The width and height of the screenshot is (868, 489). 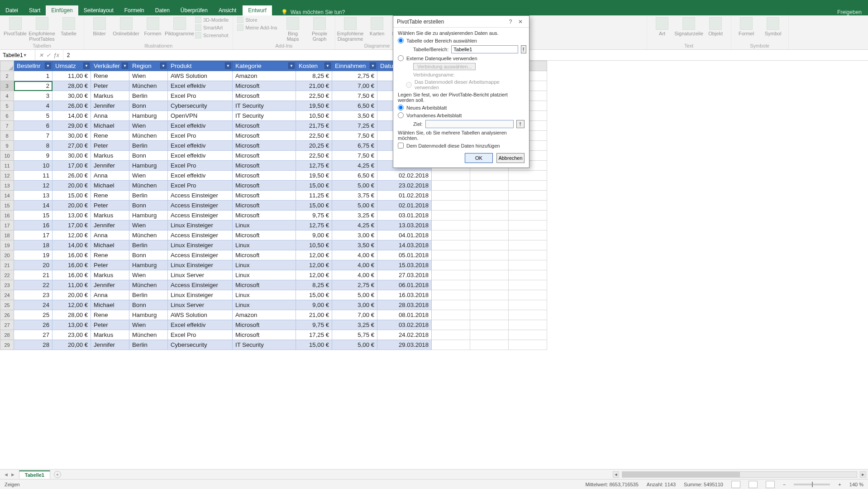 What do you see at coordinates (212, 20) in the screenshot?
I see `3d-modelle-button: 3D-Modelle` at bounding box center [212, 20].